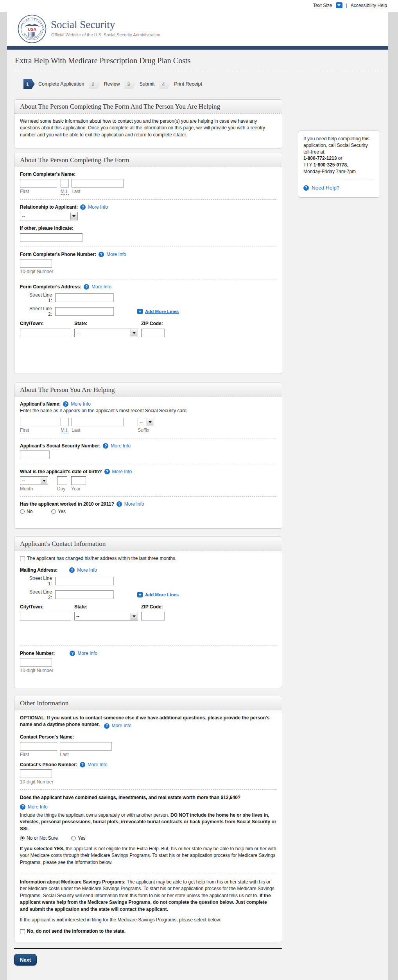 Image resolution: width=398 pixels, height=980 pixels. Describe the element at coordinates (120, 446) in the screenshot. I see `ssn-more-info-link: More Info` at that location.